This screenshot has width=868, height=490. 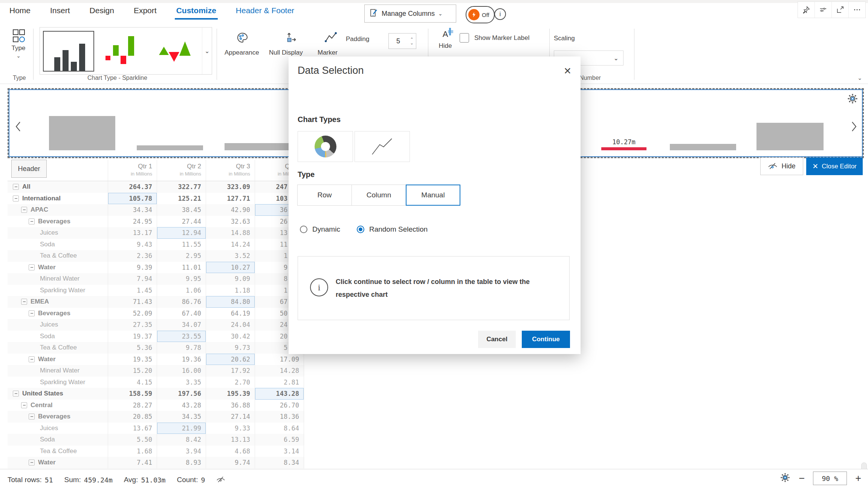 I want to click on tab-design: Design, so click(x=102, y=12).